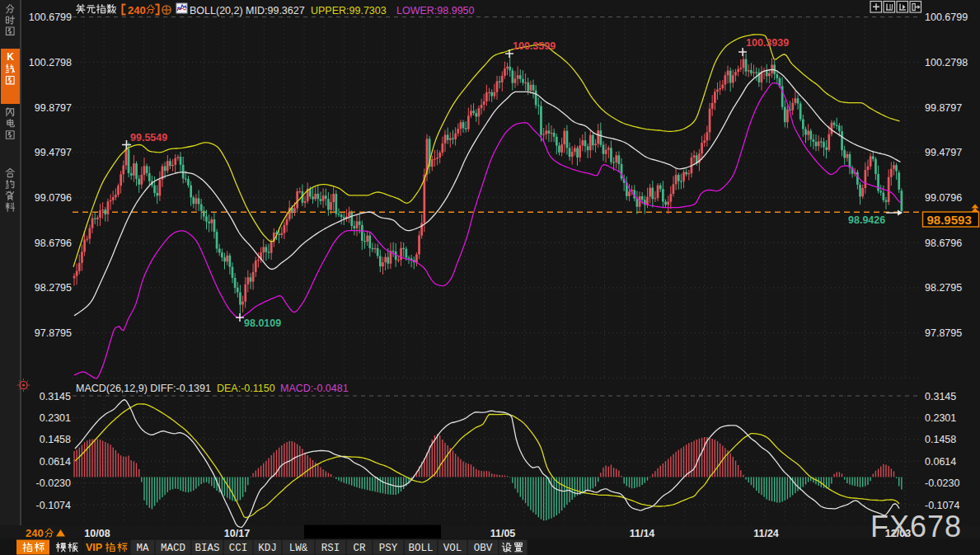  What do you see at coordinates (483, 548) in the screenshot?
I see `svg-text: OBV` at bounding box center [483, 548].